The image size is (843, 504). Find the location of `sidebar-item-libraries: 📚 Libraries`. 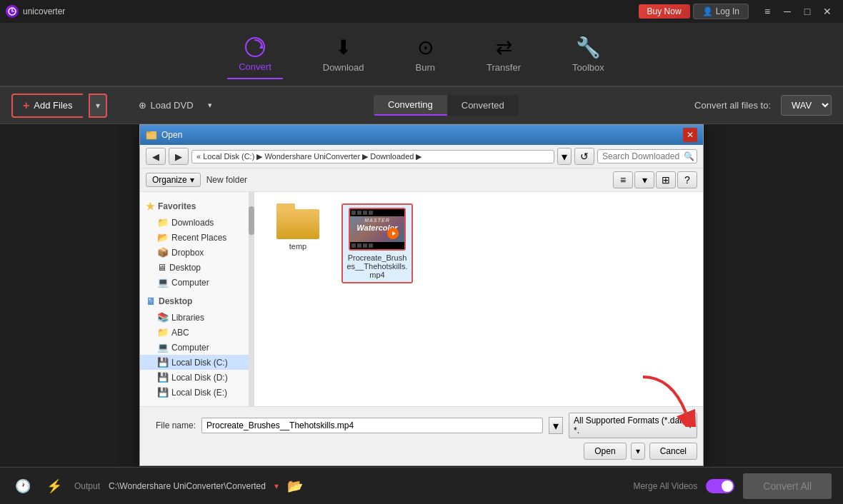

sidebar-item-libraries: 📚 Libraries is located at coordinates (197, 317).